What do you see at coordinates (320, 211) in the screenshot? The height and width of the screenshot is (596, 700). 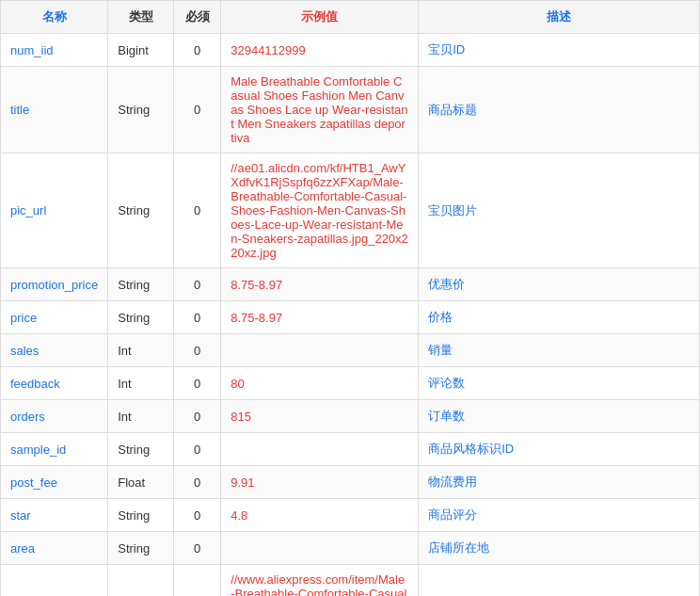 I see `cell-example: //ae01.alicdn.com/kf/HTB1_AwYXdfvK1RjSsp…` at bounding box center [320, 211].